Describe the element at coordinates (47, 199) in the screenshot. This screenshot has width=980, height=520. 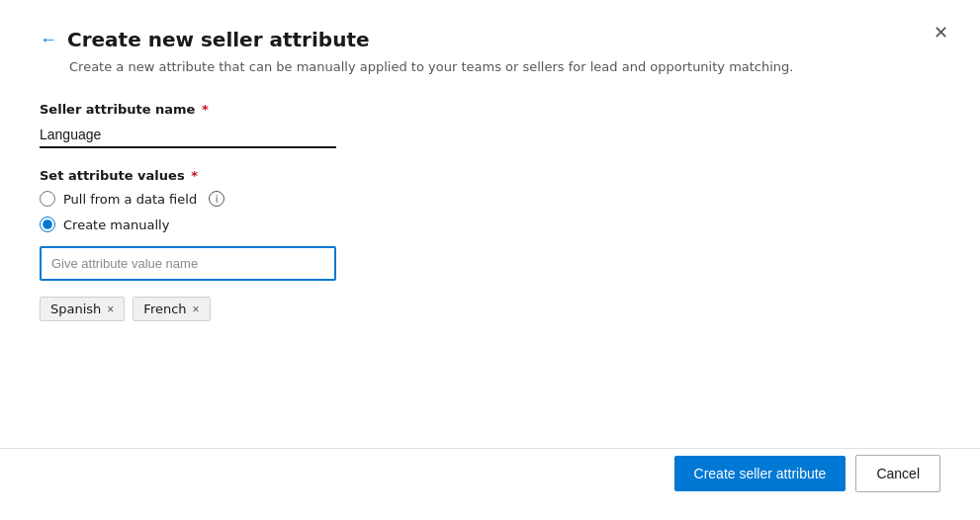
I see `radio-pull` at that location.